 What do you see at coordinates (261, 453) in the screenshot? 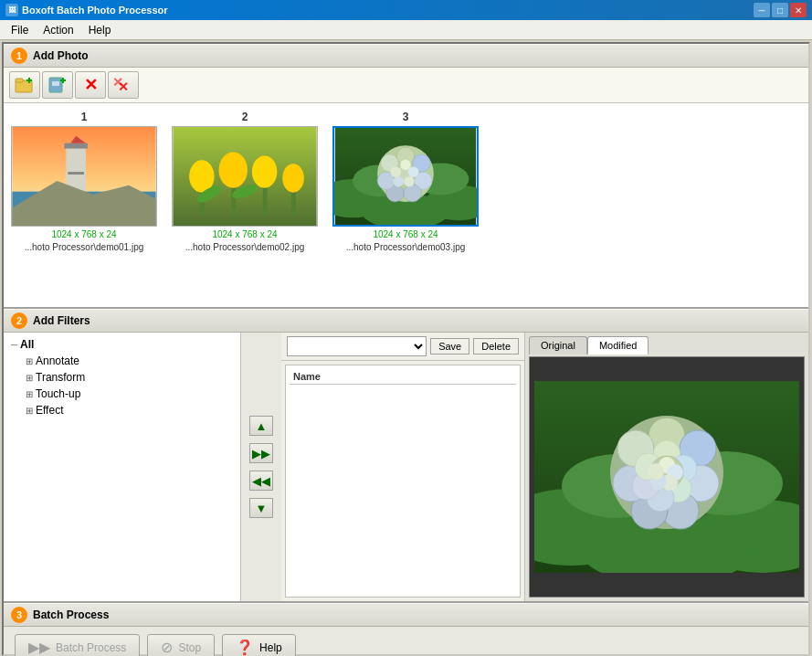
I see `arrow-forward-button: ▶▶` at bounding box center [261, 453].